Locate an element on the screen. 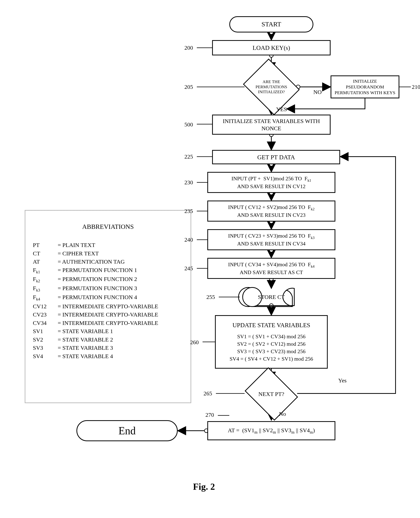  update-line-1: SV1 = ( SV1 + CV34) mod 256 is located at coordinates (271, 337).